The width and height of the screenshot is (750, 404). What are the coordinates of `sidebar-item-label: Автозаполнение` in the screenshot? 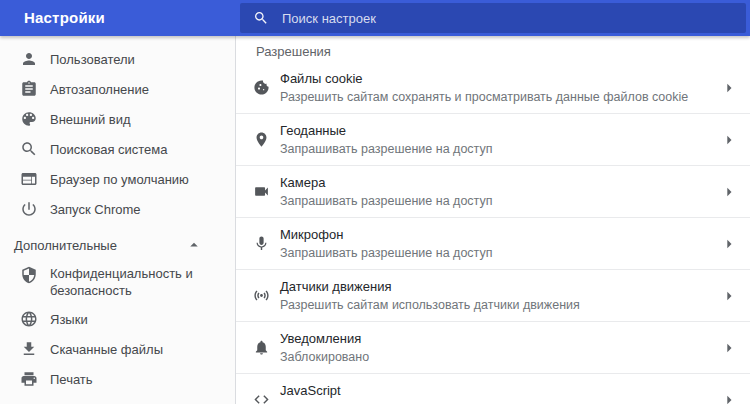 It's located at (100, 90).